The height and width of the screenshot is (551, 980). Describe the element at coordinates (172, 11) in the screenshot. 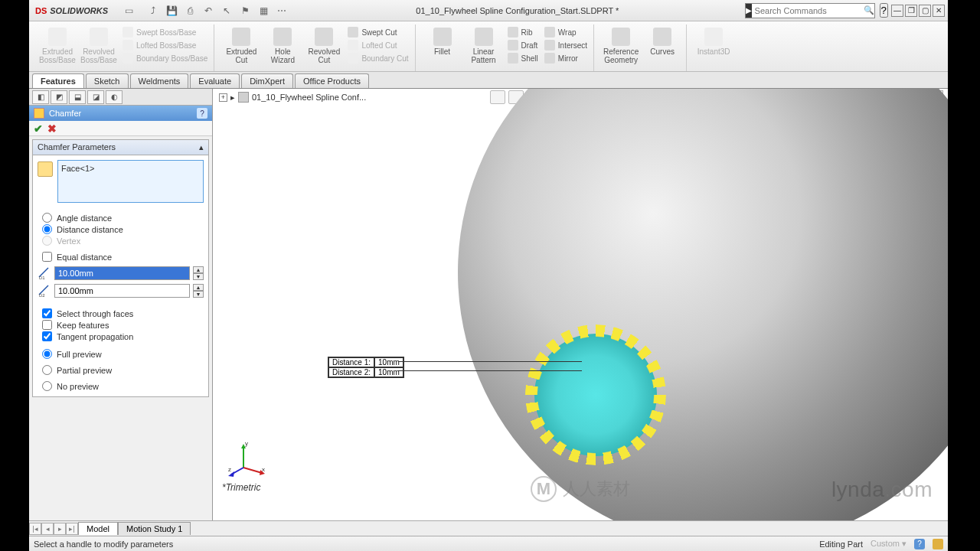

I see `save-icon: 💾` at that location.